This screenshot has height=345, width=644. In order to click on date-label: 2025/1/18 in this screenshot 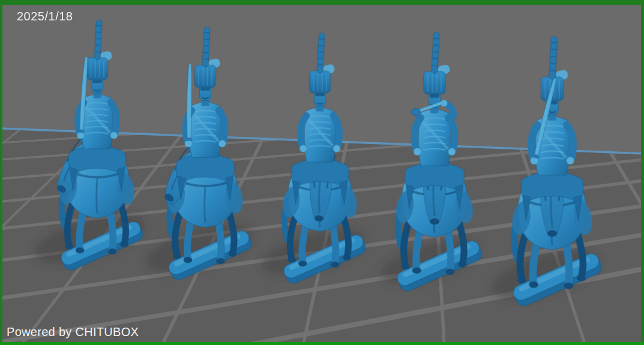, I will do `click(44, 17)`.